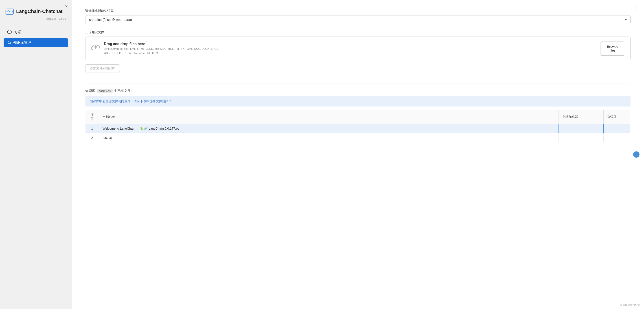  Describe the element at coordinates (329, 117) in the screenshot. I see `col-header-name: 文档名称` at that location.